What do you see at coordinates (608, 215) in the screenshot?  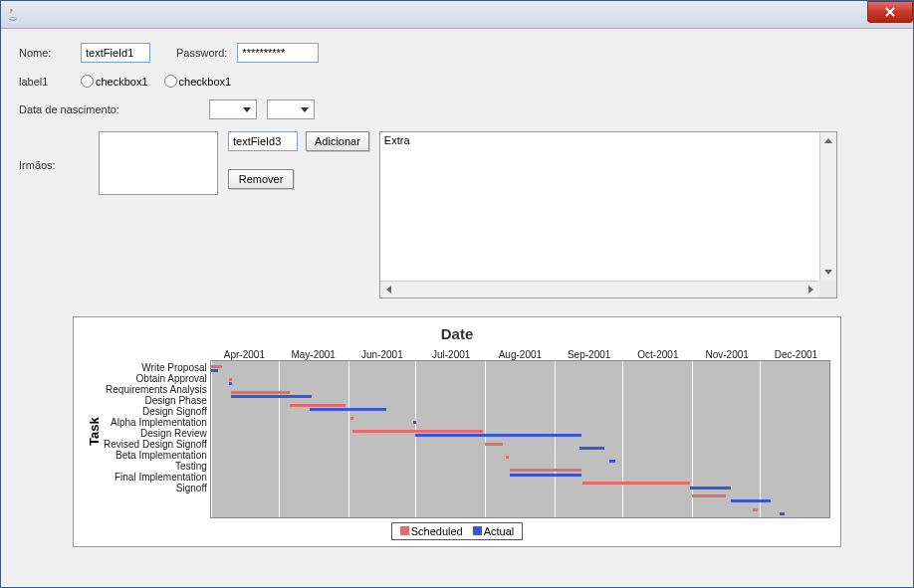 I see `extra-textarea: Extra` at bounding box center [608, 215].